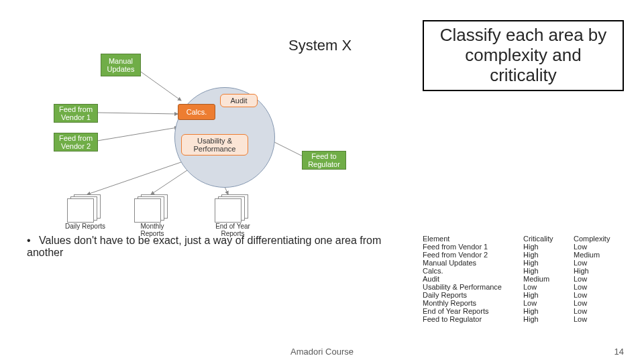 Image resolution: width=644 pixels, height=362 pixels. What do you see at coordinates (523, 287) in the screenshot?
I see `table-row: Usability & PerformanceLowLow` at bounding box center [523, 287].